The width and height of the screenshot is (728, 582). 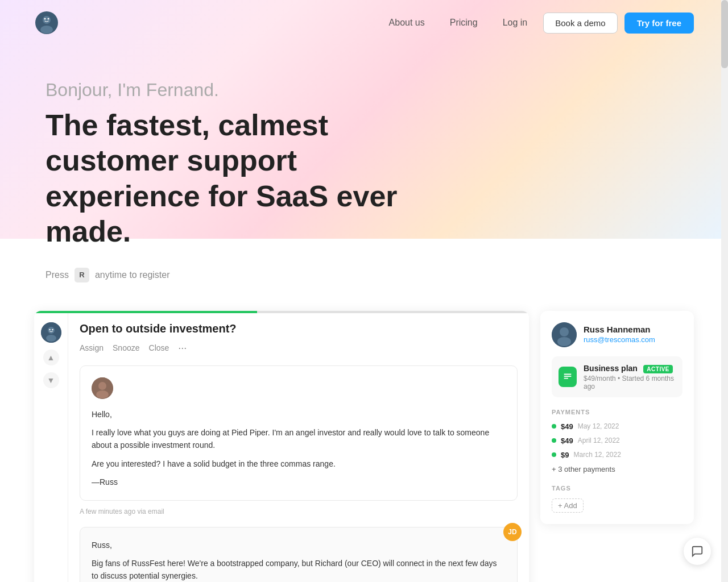 I want to click on conv-actions: Assign Snooze Close ···, so click(x=299, y=348).